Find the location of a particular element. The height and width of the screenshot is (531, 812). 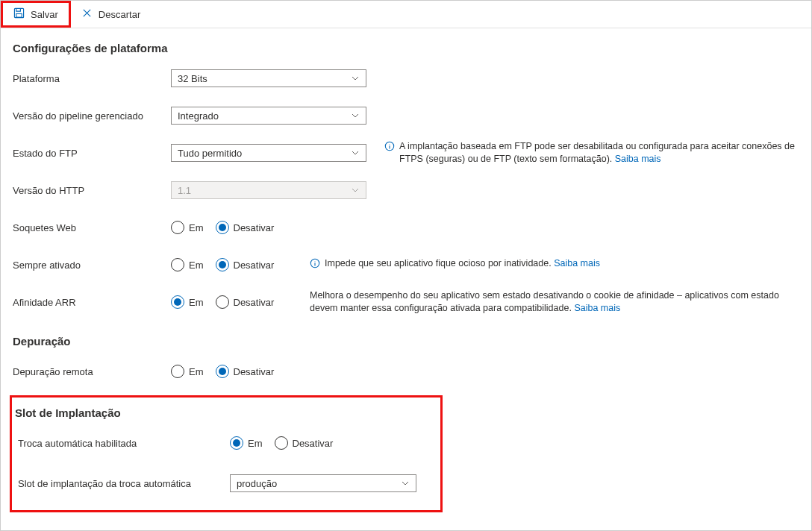

label-auto-swap-slot: Slot de implantação da troca automática is located at coordinates (121, 483).